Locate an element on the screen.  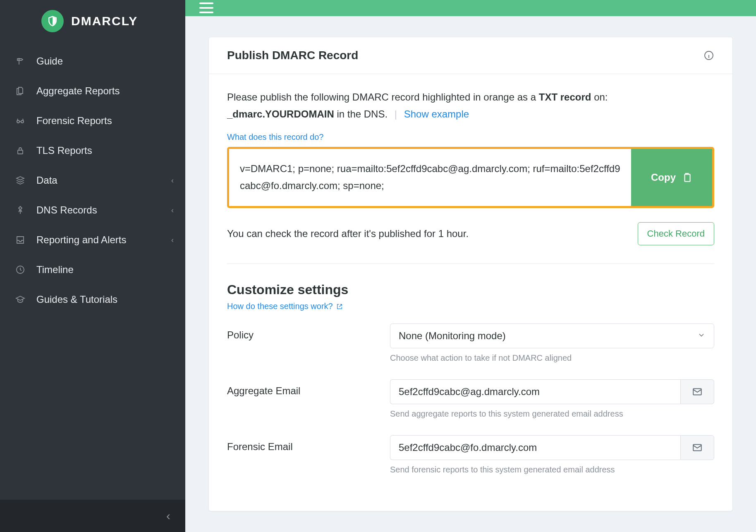
signpost-icon is located at coordinates (20, 61).